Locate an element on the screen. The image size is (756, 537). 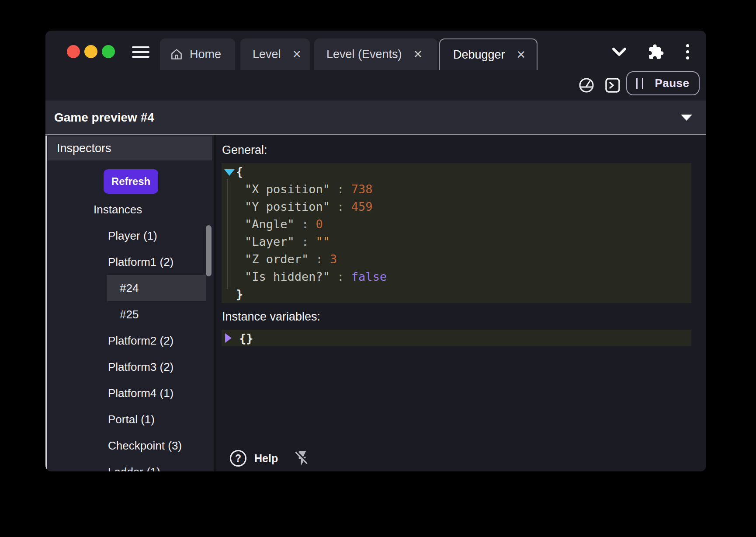
help-icon: ? is located at coordinates (238, 458).